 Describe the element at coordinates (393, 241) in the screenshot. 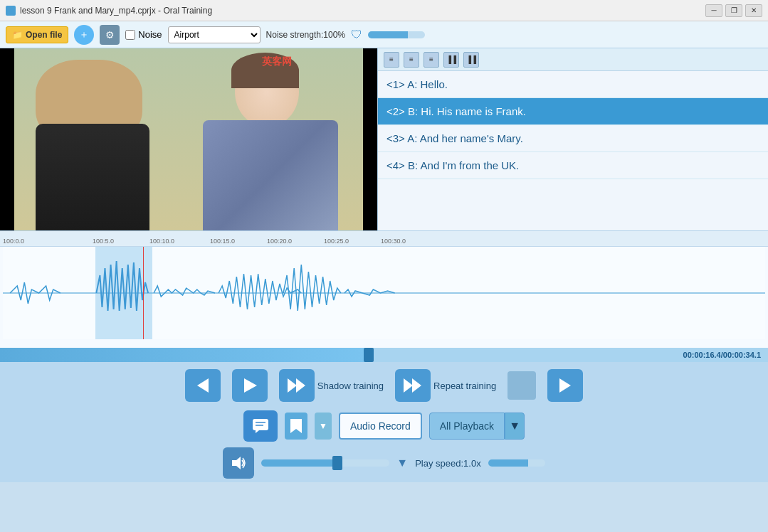

I see `ruler-mark-6: 100:30.0` at that location.